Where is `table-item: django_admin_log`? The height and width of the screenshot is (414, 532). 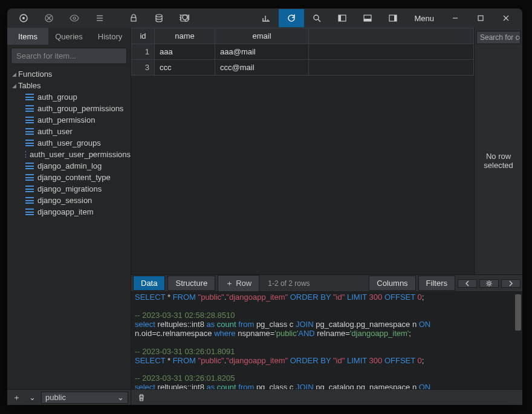 table-item: django_admin_log is located at coordinates (69, 166).